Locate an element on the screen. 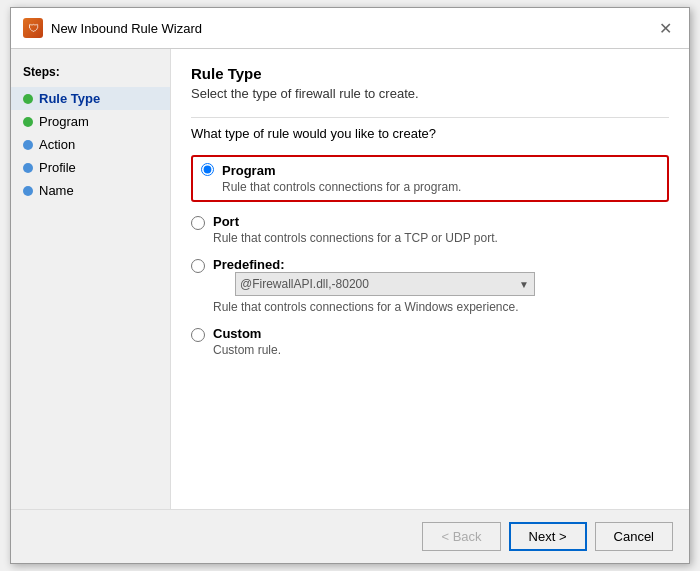  back-button: < Back is located at coordinates (461, 536).